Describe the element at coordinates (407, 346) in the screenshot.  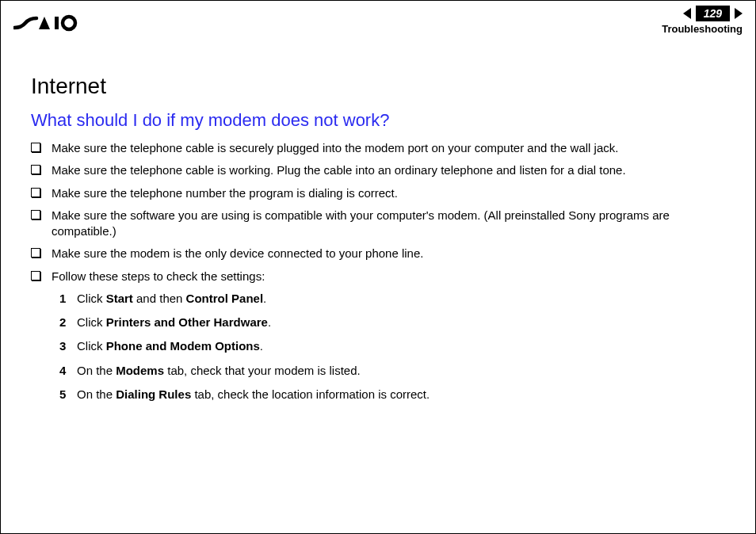
I see `step-text: Click Phone and Modem Options.` at that location.